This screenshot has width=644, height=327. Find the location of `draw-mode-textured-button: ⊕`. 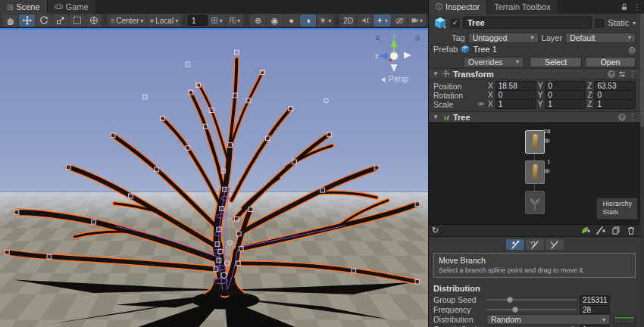

draw-mode-textured-button: ⊕ is located at coordinates (258, 20).